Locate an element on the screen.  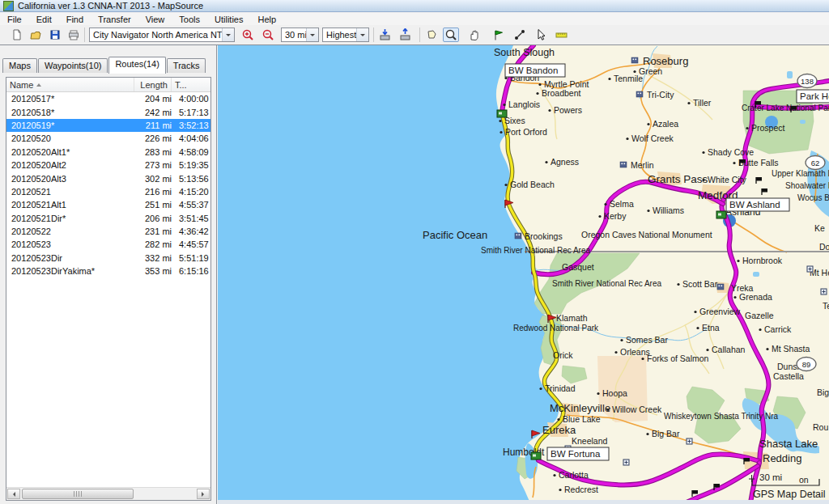
menu-transfer: Transfer is located at coordinates (115, 19).